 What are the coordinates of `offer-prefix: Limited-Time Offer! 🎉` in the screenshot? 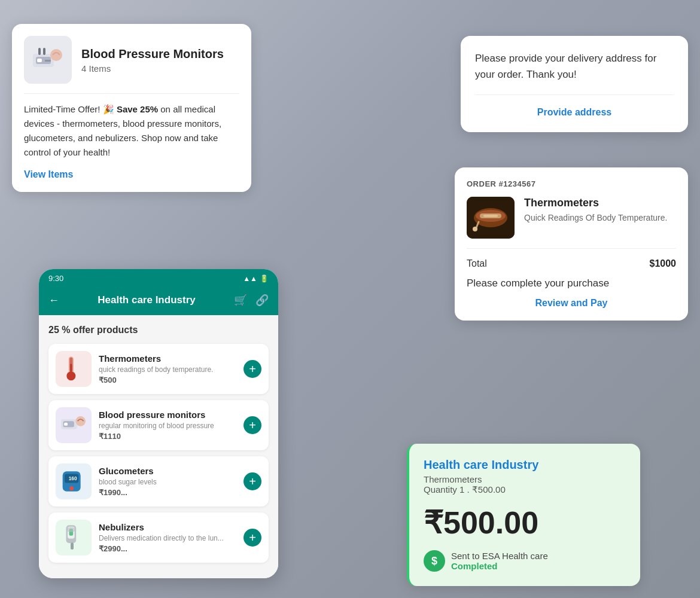 It's located at (71, 109).